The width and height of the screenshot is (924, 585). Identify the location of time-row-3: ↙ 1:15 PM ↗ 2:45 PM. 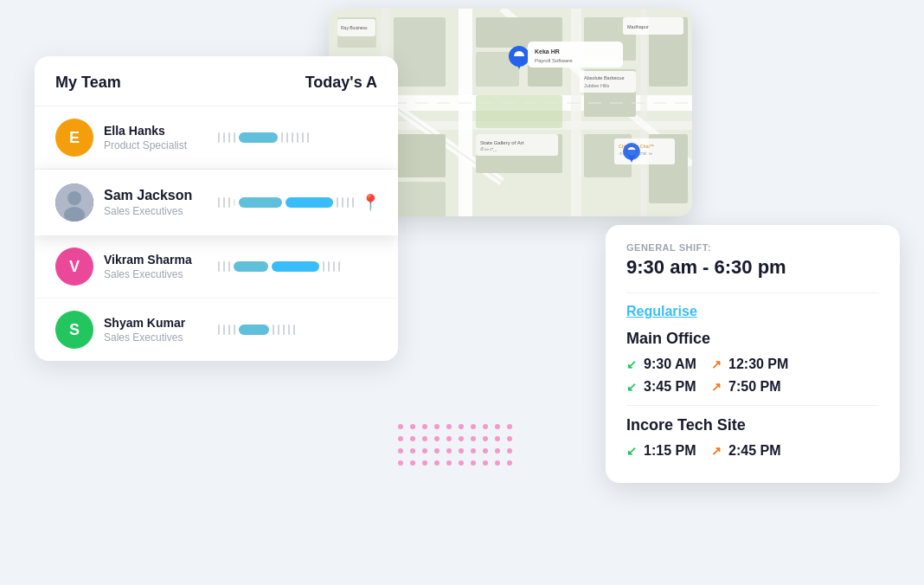
(753, 451).